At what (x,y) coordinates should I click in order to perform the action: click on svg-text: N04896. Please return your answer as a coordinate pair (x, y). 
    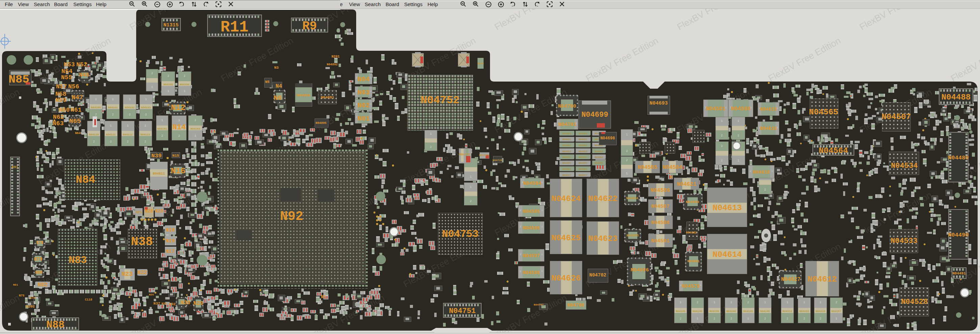
    Looking at the image, I should click on (304, 95).